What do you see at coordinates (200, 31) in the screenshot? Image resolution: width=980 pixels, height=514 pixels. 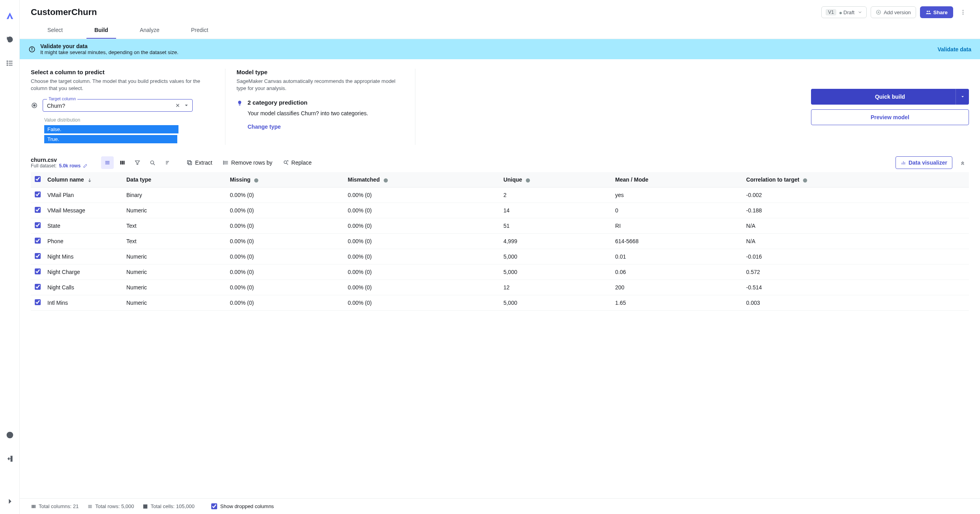 I see `tab-predict: Predict` at bounding box center [200, 31].